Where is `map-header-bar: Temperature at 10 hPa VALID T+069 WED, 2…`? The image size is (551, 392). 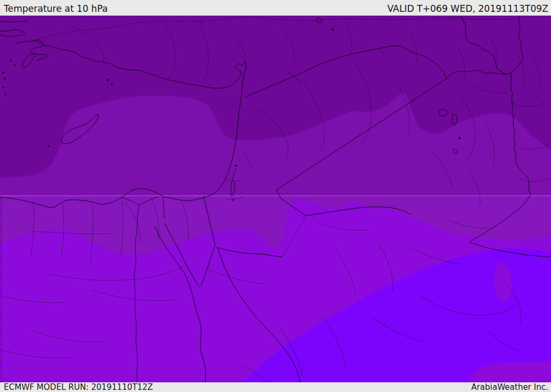
map-header-bar: Temperature at 10 hPa VALID T+069 WED, 2… is located at coordinates (276, 8).